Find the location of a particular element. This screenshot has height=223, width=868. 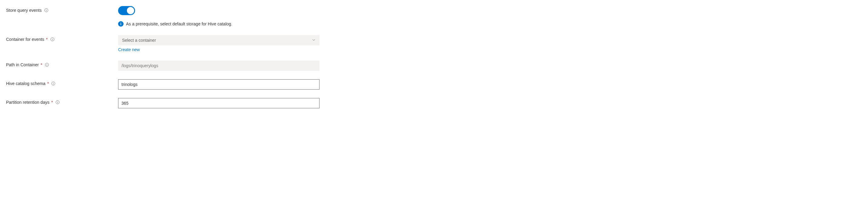

row-container-for-events: Container for events * Select a containe… is located at coordinates (434, 43).